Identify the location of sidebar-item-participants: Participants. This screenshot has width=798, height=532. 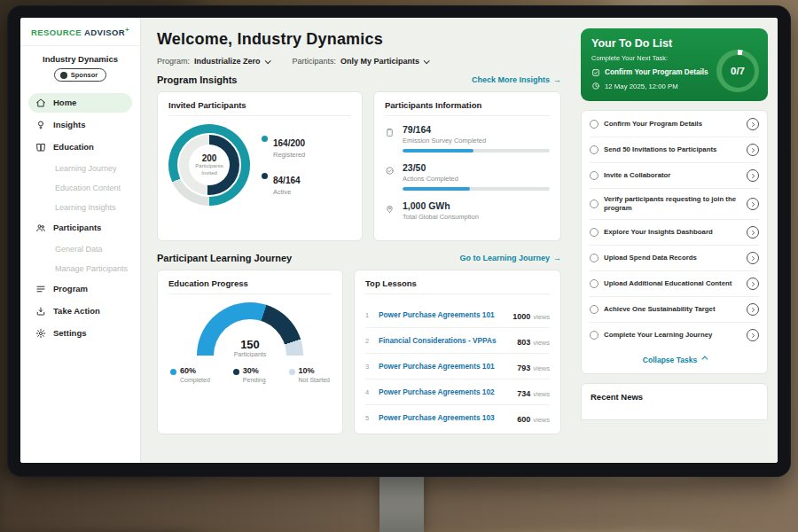
(80, 228).